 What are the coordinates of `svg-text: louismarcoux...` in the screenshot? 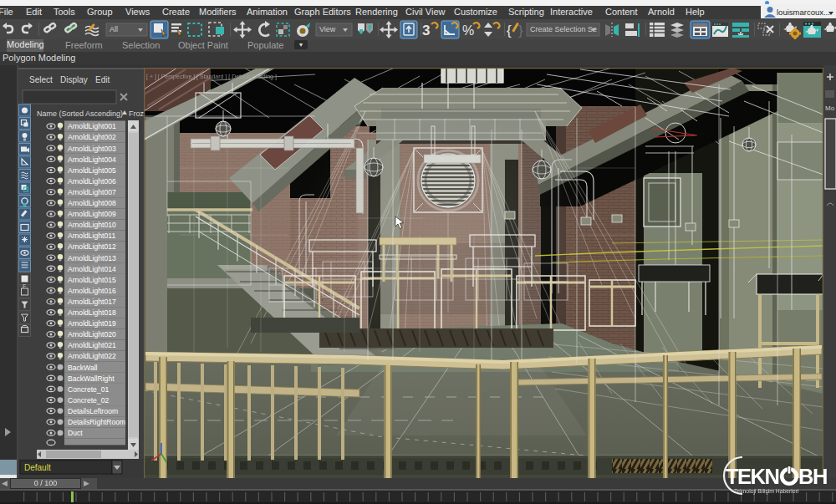 It's located at (803, 12).